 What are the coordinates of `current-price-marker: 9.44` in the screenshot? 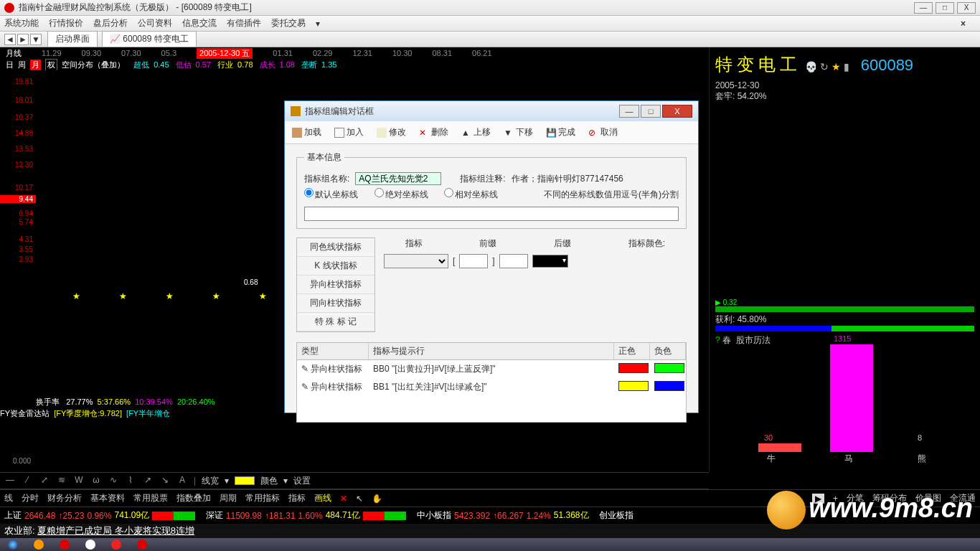 It's located at (18, 199).